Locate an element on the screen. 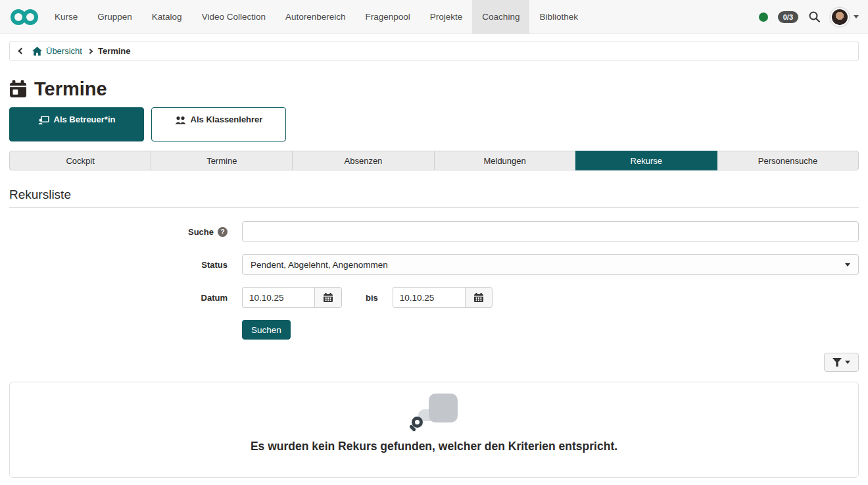 This screenshot has width=868, height=485. search-submit-button: Suchen is located at coordinates (266, 330).